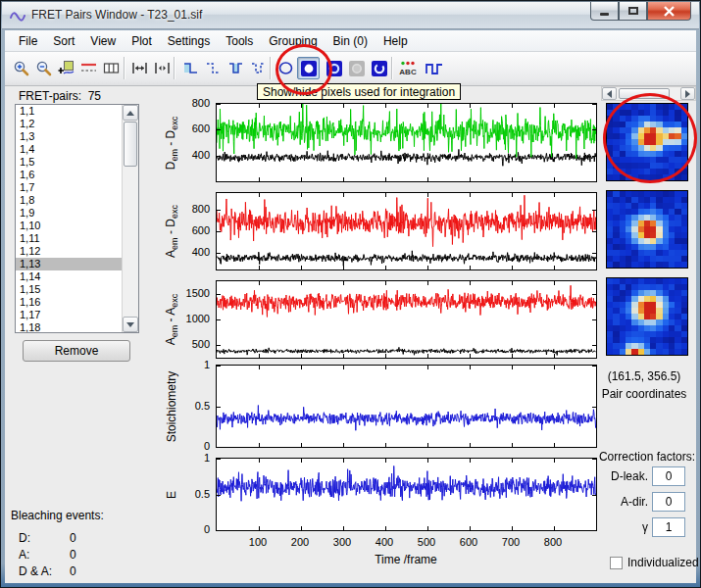  Describe the element at coordinates (300, 542) in the screenshot. I see `x-tick-label: 200` at that location.